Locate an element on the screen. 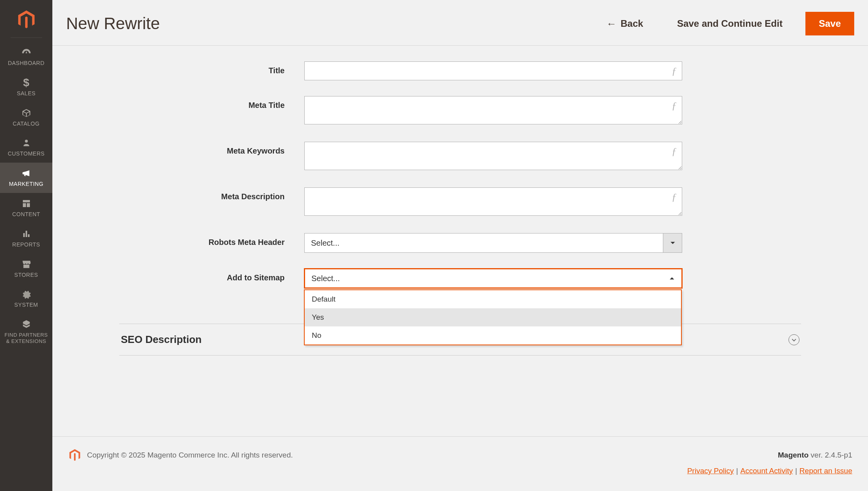 The width and height of the screenshot is (868, 491). store-icon is located at coordinates (26, 264).